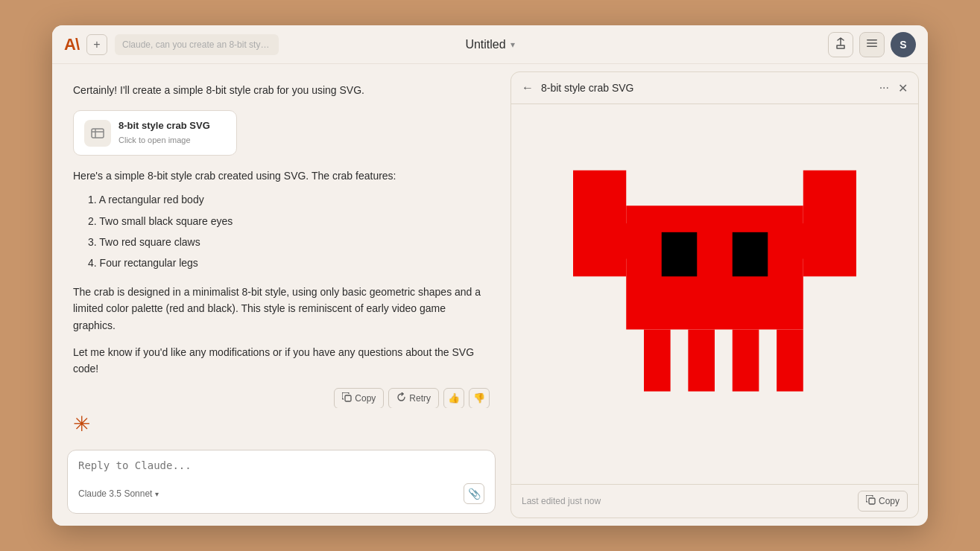  I want to click on close-icon: ✕, so click(903, 88).